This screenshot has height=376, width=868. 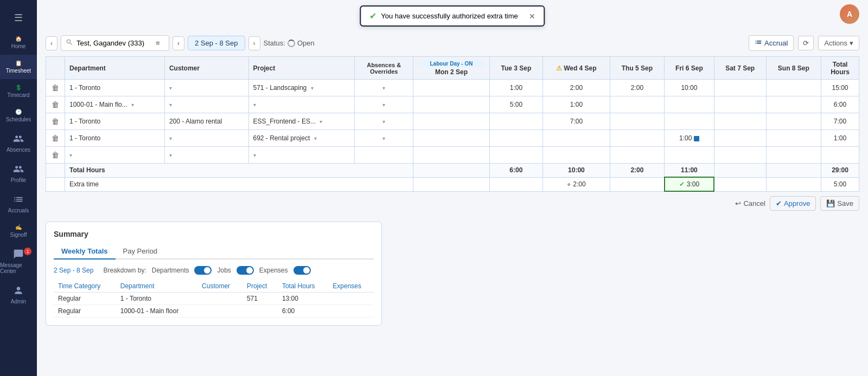 I want to click on row2-customer: ▾, so click(x=206, y=105).